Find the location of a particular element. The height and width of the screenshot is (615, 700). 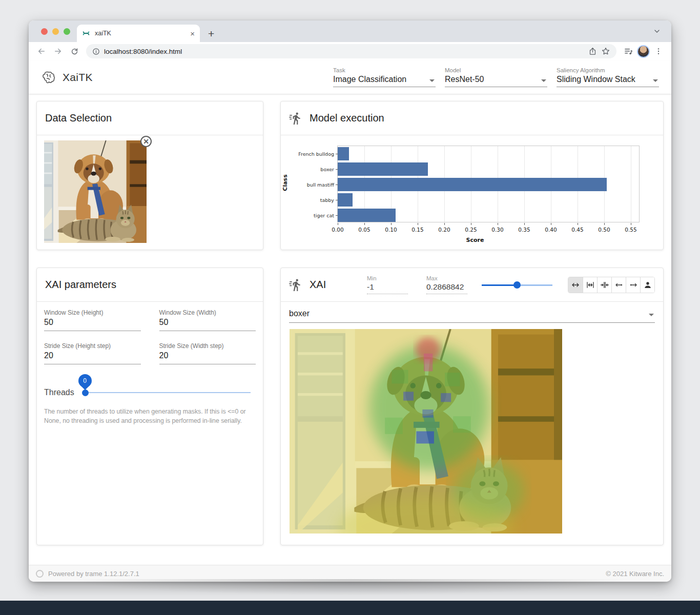

model-execution-title: Model execution is located at coordinates (347, 118).